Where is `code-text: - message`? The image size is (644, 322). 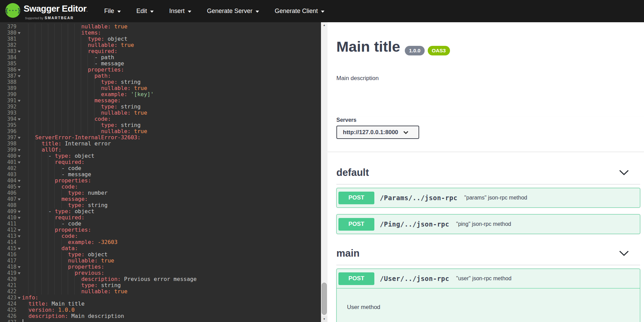
code-text: - message is located at coordinates (171, 64).